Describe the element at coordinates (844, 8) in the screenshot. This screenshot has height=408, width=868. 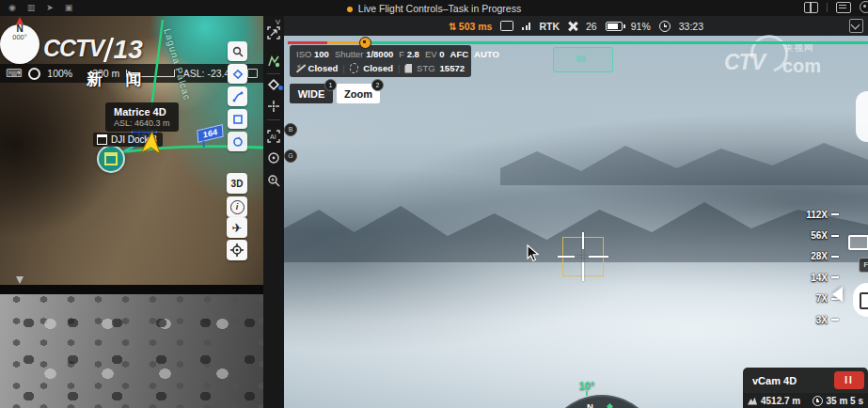
I see `keyboard-shortcuts-icon` at that location.